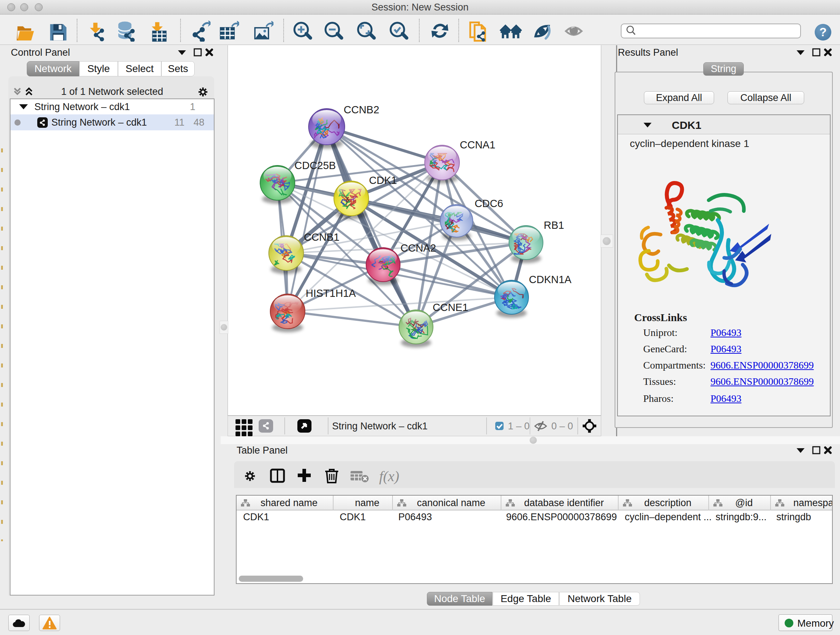 The width and height of the screenshot is (840, 635). What do you see at coordinates (331, 293) in the screenshot?
I see `svg-text: HIST1H1A` at bounding box center [331, 293].